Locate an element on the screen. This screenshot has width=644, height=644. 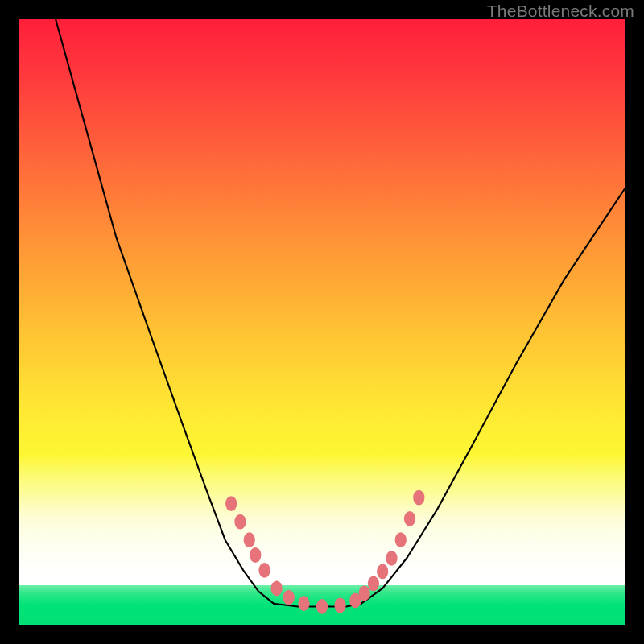
marker-group is located at coordinates (325, 552).